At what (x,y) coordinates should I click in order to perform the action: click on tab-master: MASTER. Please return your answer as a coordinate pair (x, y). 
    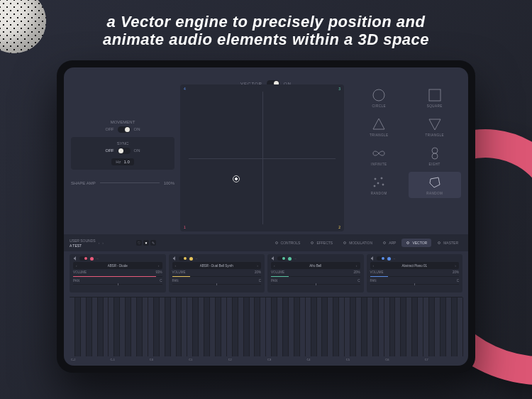
    Looking at the image, I should click on (448, 243).